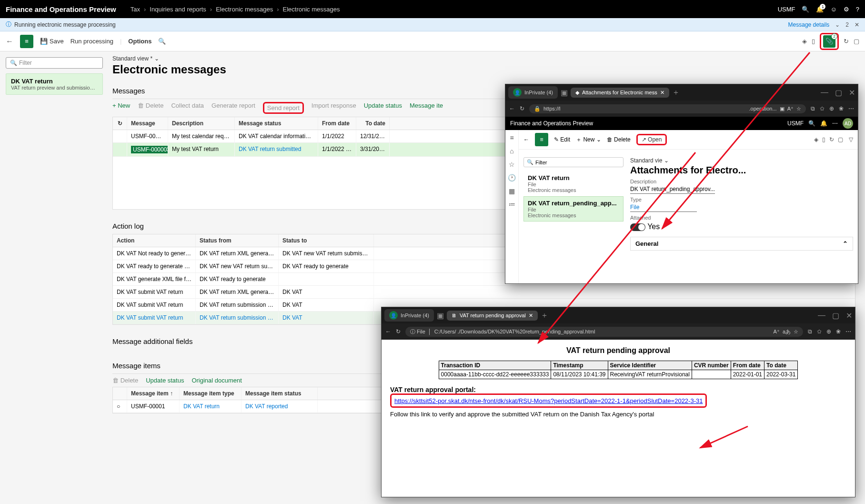 The width and height of the screenshot is (865, 504). What do you see at coordinates (848, 123) in the screenshot?
I see `avatar: AD` at bounding box center [848, 123].